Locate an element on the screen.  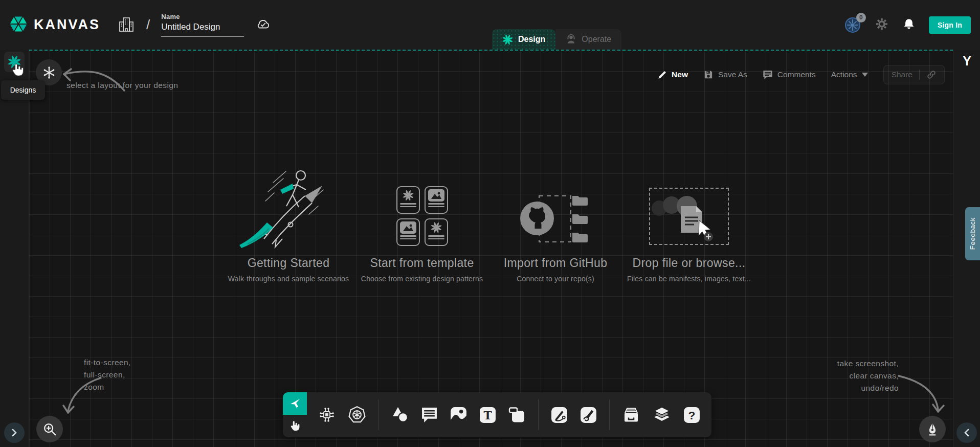
cursor-arrow-icon is located at coordinates (295, 404).